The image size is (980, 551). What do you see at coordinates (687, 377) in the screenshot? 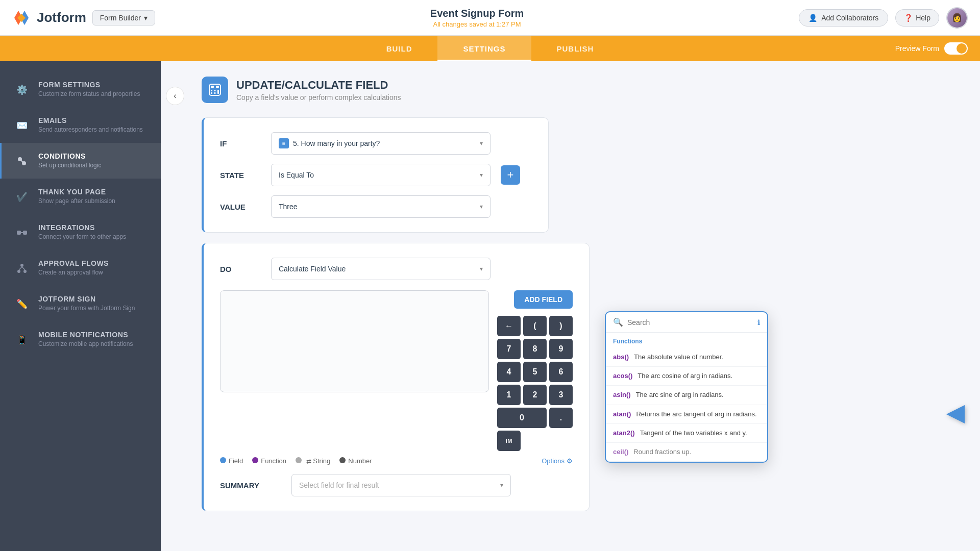
I see `fn-item-acos: acos() The arc cosine of arg in radians.` at bounding box center [687, 377].